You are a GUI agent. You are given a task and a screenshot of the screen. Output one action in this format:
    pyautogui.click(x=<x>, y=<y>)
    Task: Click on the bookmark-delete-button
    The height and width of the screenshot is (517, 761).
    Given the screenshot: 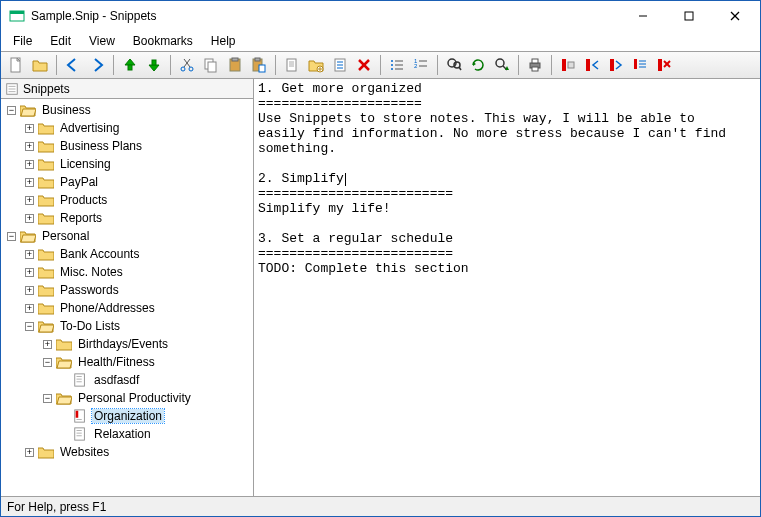 What is the action you would take?
    pyautogui.click(x=664, y=65)
    